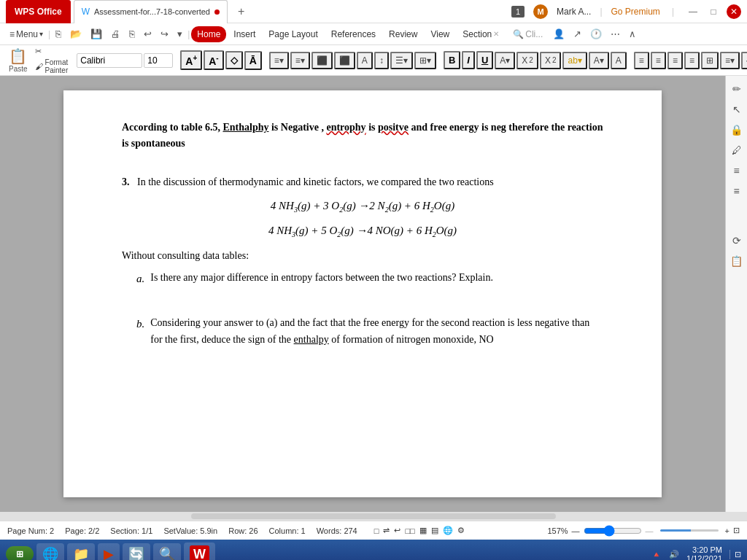  Describe the element at coordinates (31, 531) in the screenshot. I see `page-num-status: Page Num: 2` at that location.